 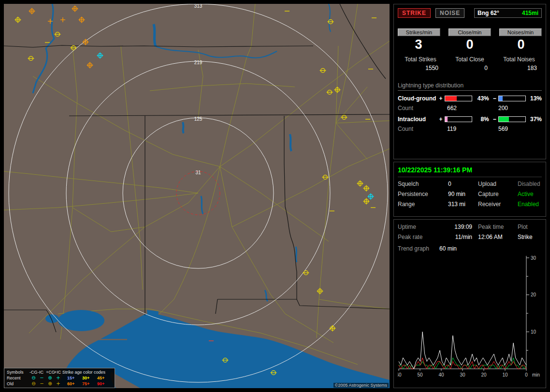 What do you see at coordinates (521, 32) in the screenshot?
I see `noises-per-min-button: Noises/min` at bounding box center [521, 32].